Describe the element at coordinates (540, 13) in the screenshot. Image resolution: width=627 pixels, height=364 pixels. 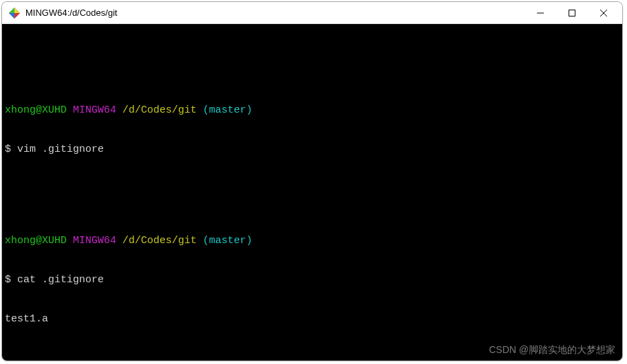
I see `minimize-button` at that location.